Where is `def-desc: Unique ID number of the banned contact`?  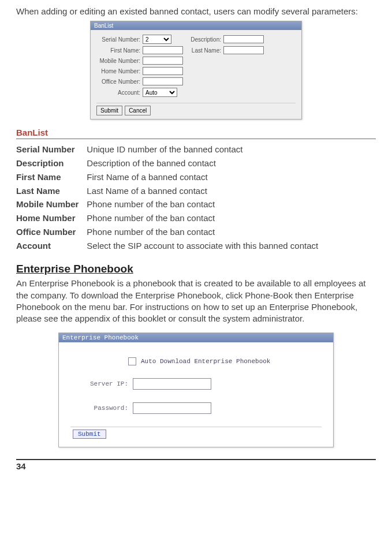 def-desc: Unique ID number of the banned contact is located at coordinates (202, 150).